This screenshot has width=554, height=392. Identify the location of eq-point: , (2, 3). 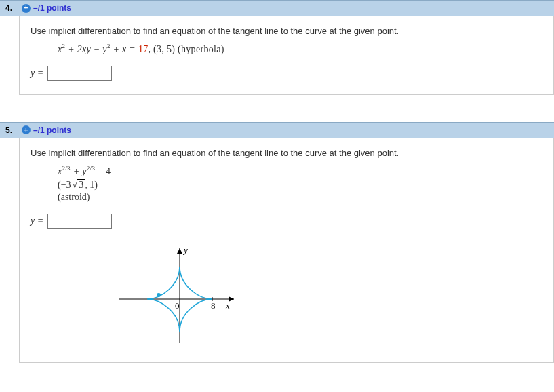
(163, 49).